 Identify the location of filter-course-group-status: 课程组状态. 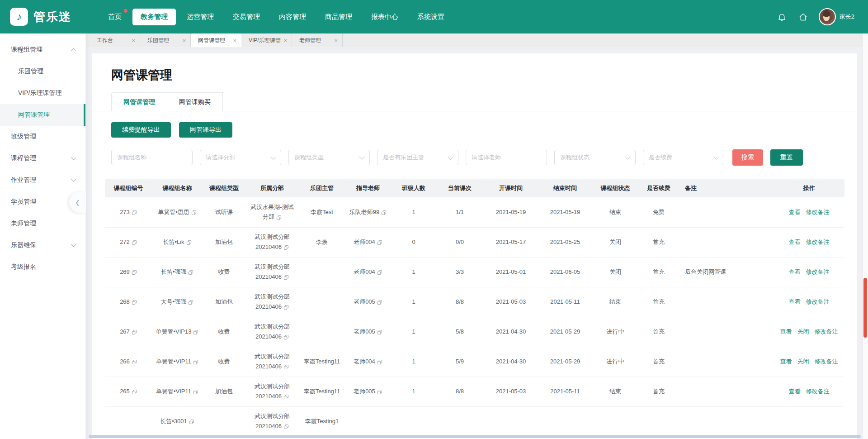
(595, 157).